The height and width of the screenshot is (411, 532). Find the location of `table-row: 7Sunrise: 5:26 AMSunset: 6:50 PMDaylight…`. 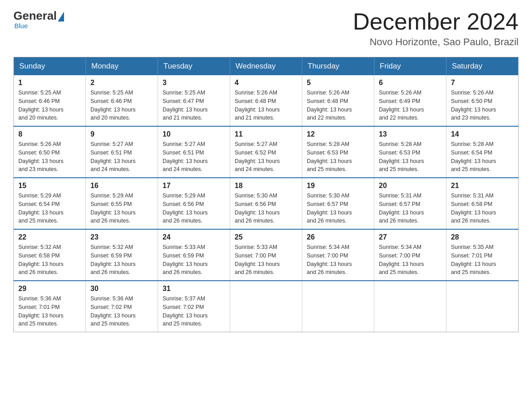

table-row: 7Sunrise: 5:26 AMSunset: 6:50 PMDaylight… is located at coordinates (483, 101).